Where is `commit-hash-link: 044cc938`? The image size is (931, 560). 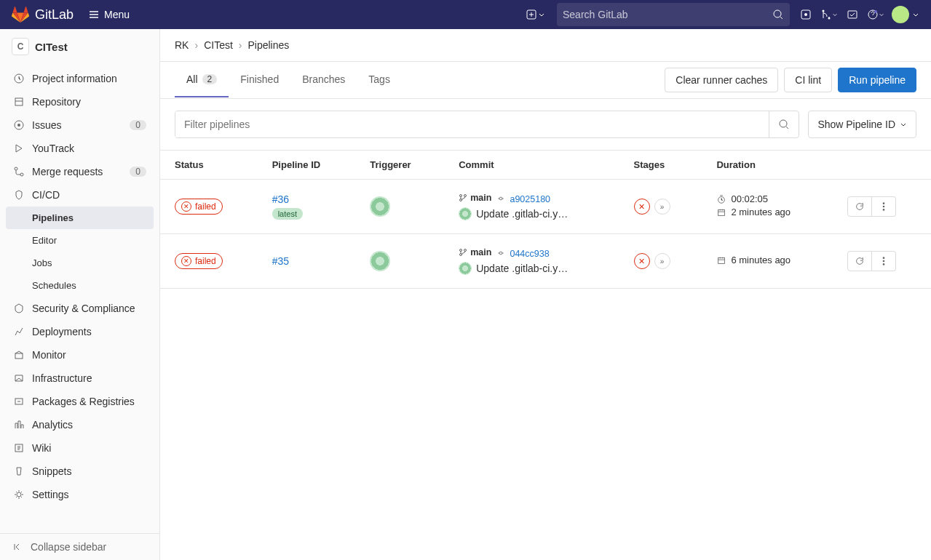 commit-hash-link: 044cc938 is located at coordinates (529, 254).